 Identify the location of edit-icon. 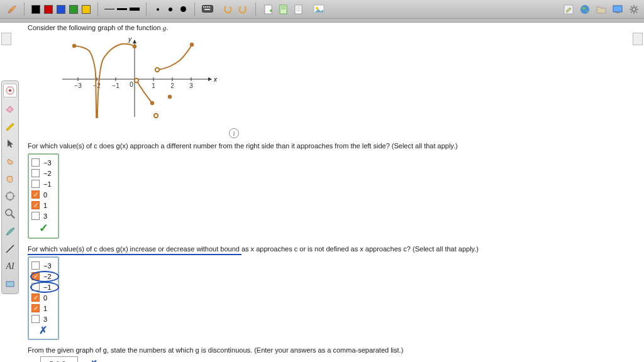
(569, 9).